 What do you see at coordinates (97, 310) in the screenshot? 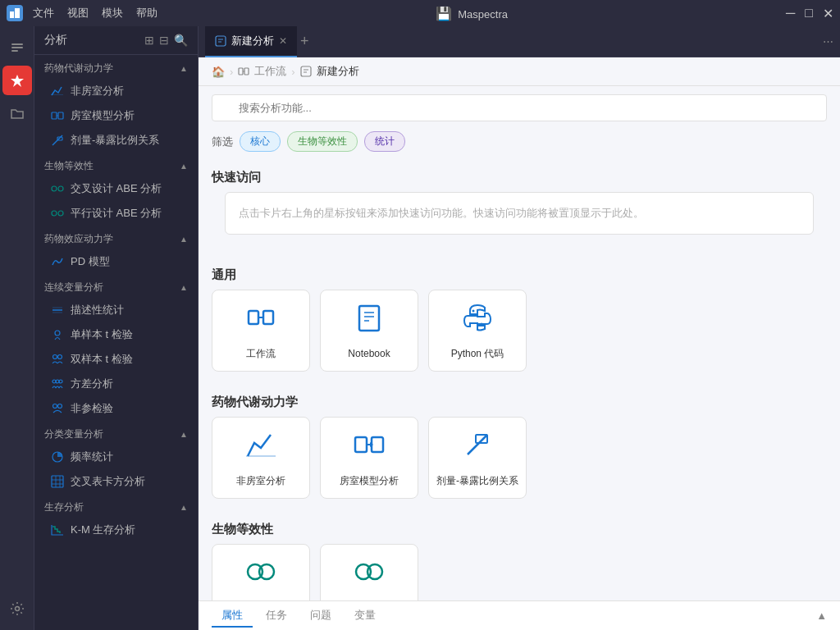
I see `sidebar-label-descriptive: 描述性统计` at bounding box center [97, 310].